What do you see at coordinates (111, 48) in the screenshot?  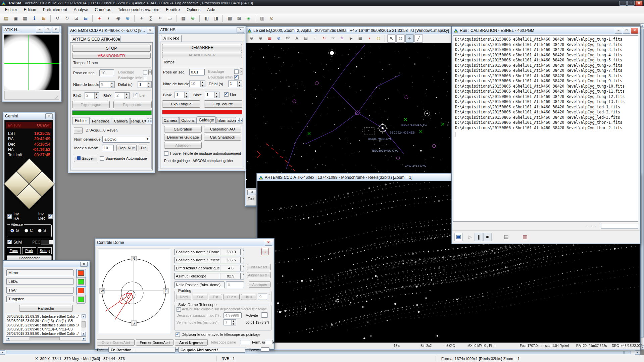 I see `stop-button: STOP` at bounding box center [111, 48].